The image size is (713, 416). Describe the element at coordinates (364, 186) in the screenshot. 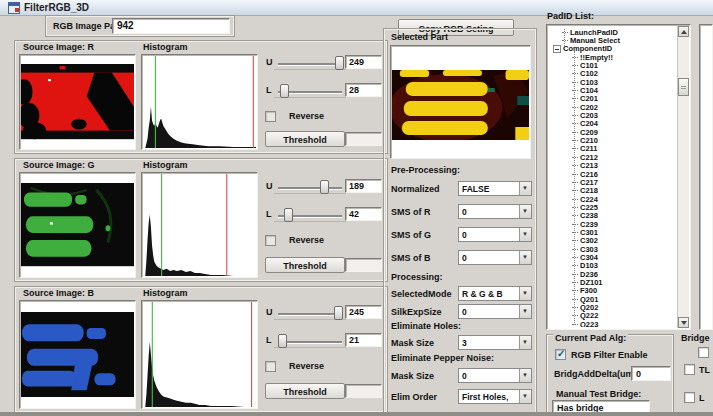

I see `upper-threshold-value: 189` at that location.